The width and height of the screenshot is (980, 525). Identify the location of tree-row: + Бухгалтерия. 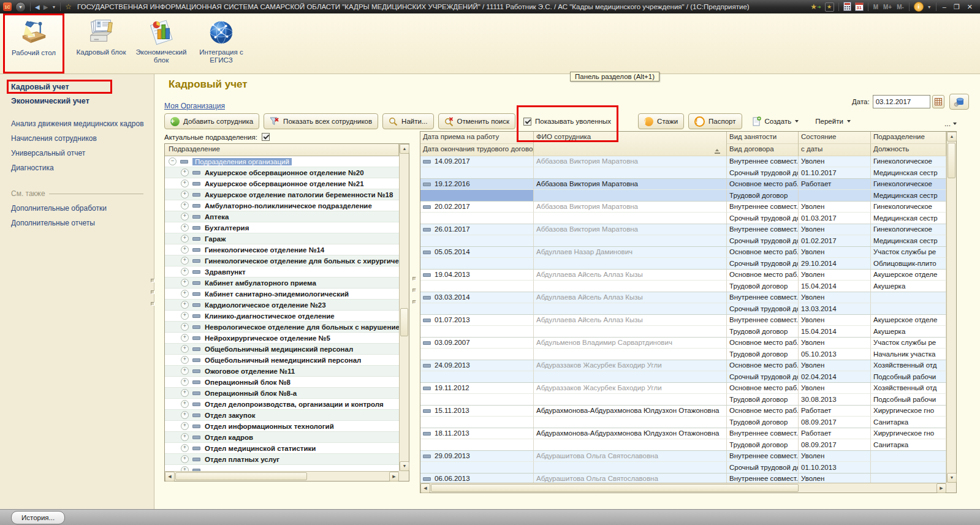
(282, 228).